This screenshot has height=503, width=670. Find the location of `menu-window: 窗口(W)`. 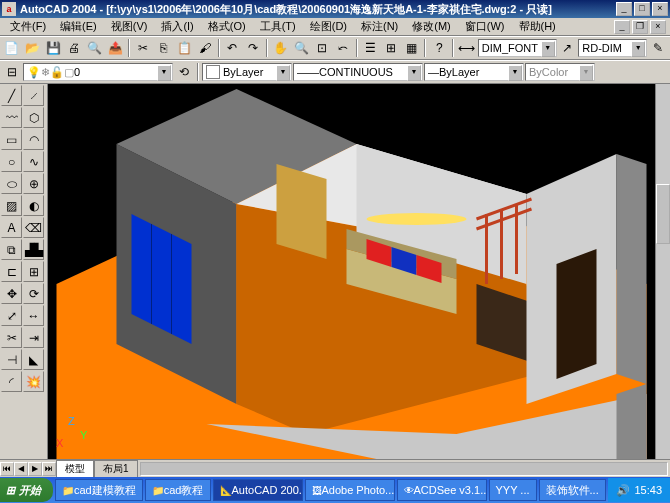

menu-window: 窗口(W) is located at coordinates (485, 26).